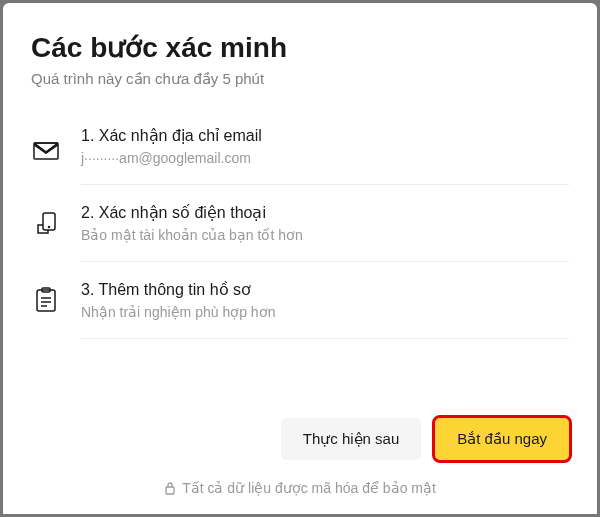  Describe the element at coordinates (502, 439) in the screenshot. I see `start-now-button: Bắt đầu ngay` at that location.